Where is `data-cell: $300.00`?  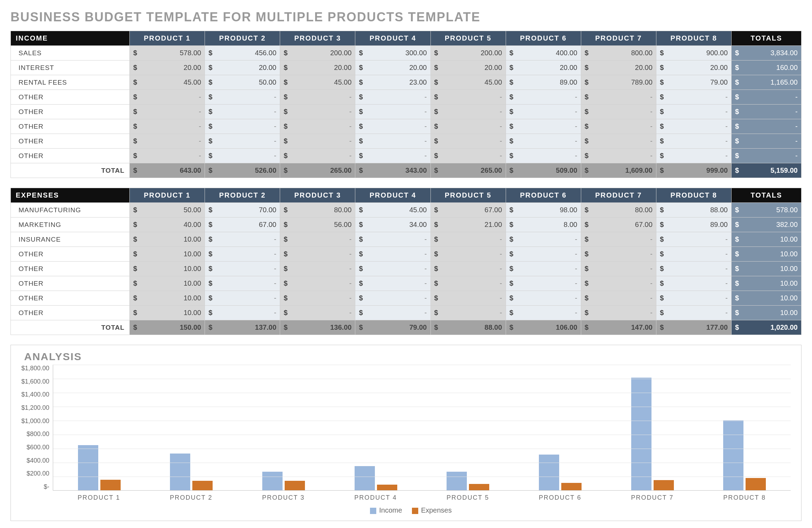
data-cell: $300.00 is located at coordinates (393, 53).